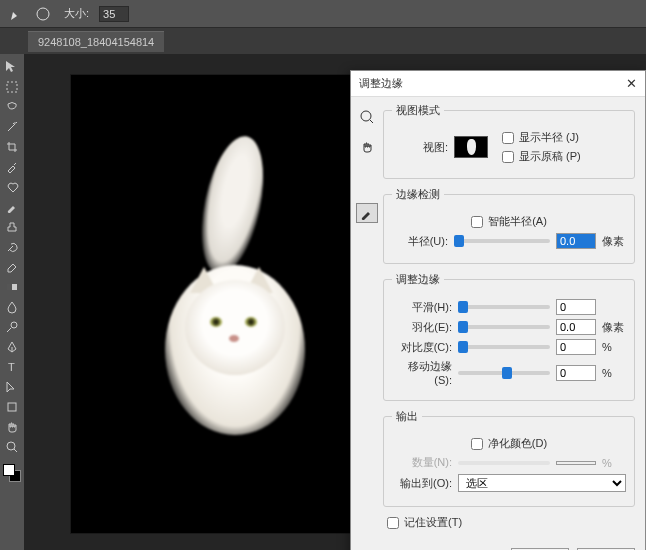 The image size is (646, 550). What do you see at coordinates (614, 328) in the screenshot?
I see `feather-unit: 像素` at bounding box center [614, 328].